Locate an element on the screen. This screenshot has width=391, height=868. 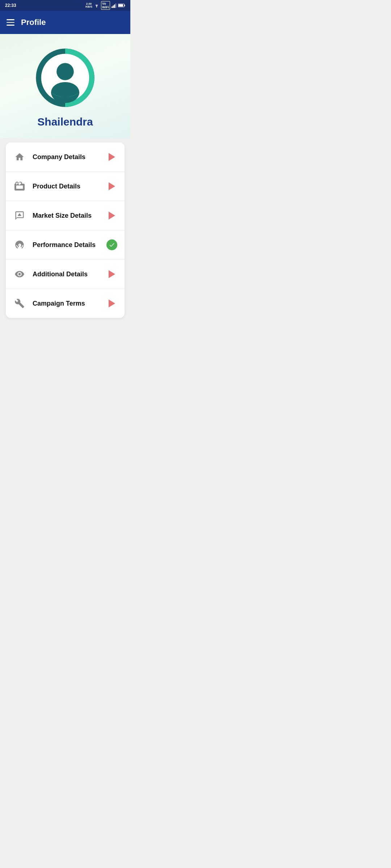
home-icon is located at coordinates (20, 157).